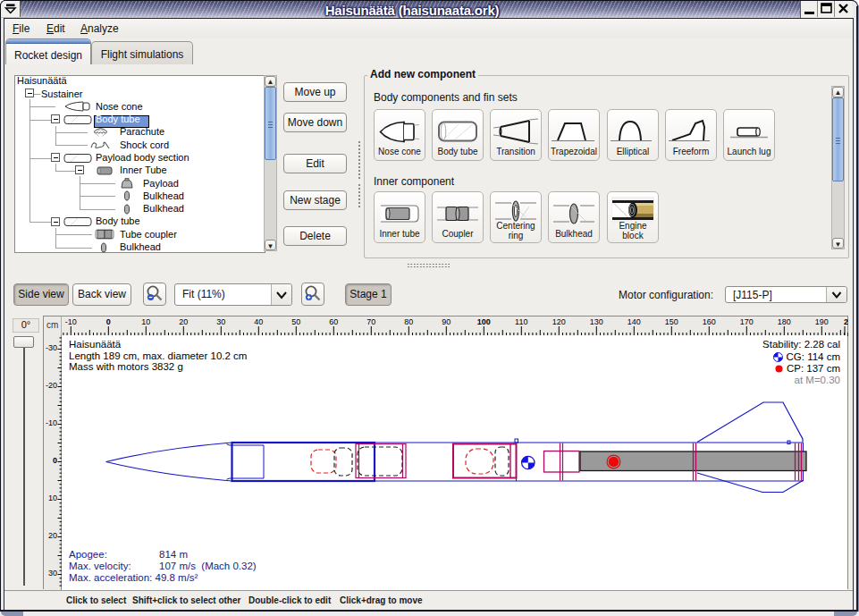  I want to click on svg-text: 180, so click(785, 322).